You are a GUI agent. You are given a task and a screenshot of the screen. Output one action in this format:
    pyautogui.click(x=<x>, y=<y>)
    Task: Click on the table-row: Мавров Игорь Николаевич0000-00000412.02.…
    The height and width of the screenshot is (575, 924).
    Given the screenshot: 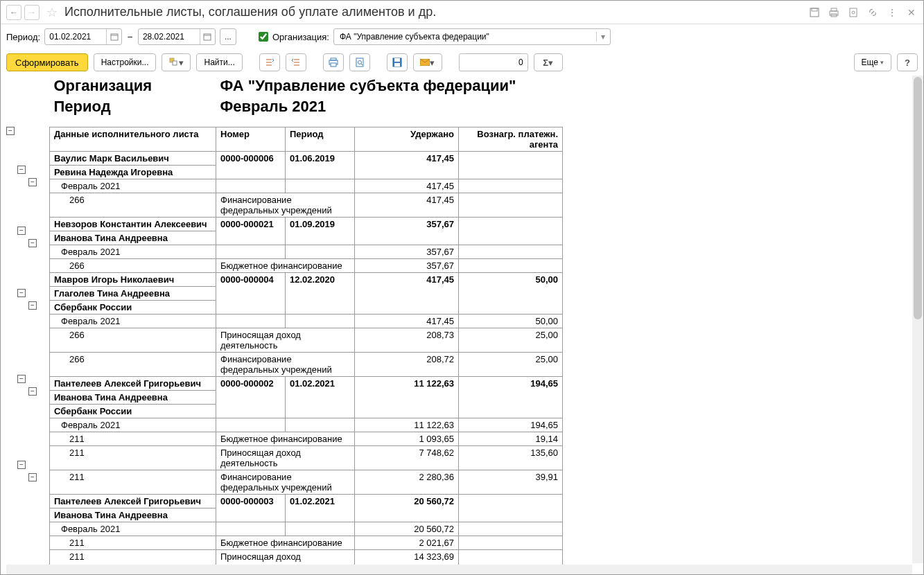 What is the action you would take?
    pyautogui.click(x=306, y=279)
    